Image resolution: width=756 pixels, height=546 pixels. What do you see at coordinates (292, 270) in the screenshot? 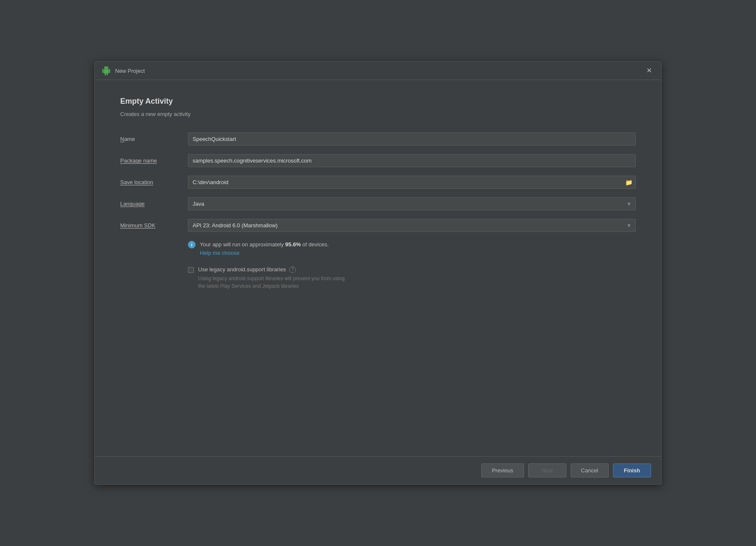
I see `legacy-help-icon: ?` at bounding box center [292, 270].